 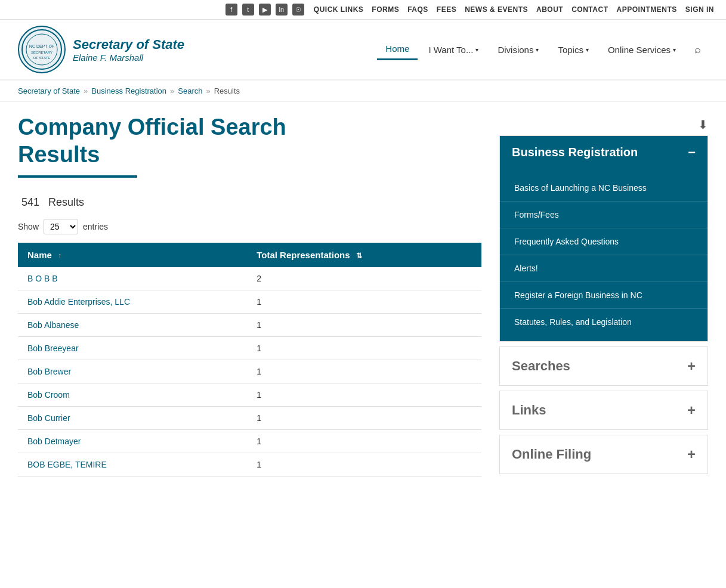 I want to click on col-representations-header: Total Representations ⇅, so click(x=364, y=255).